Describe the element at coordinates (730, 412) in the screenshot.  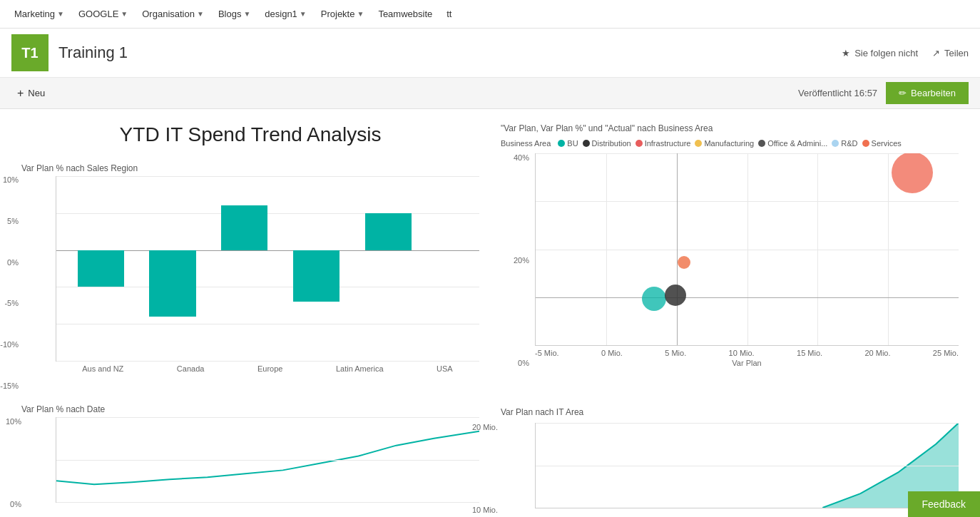
I see `area-chart-title: Var Plan nach IT Area` at that location.